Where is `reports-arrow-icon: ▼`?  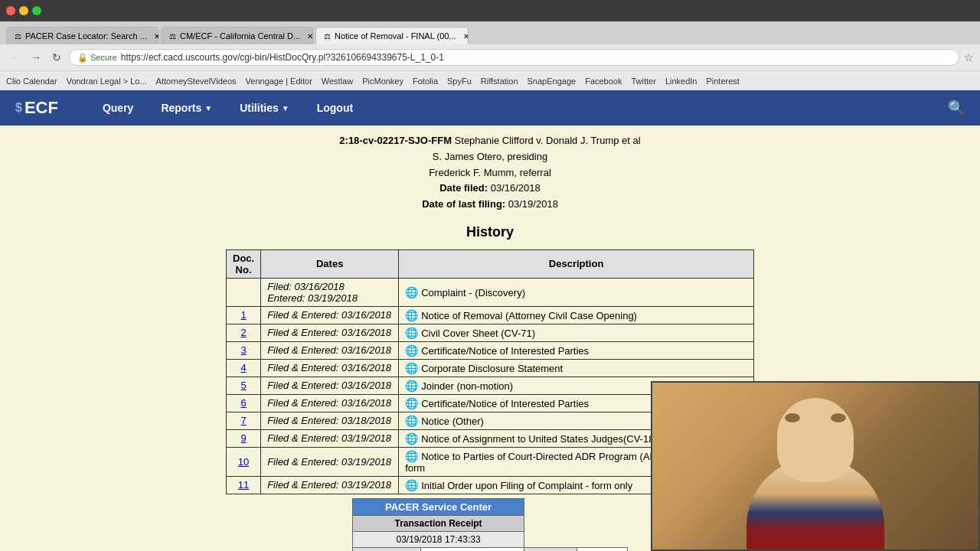 reports-arrow-icon: ▼ is located at coordinates (208, 109).